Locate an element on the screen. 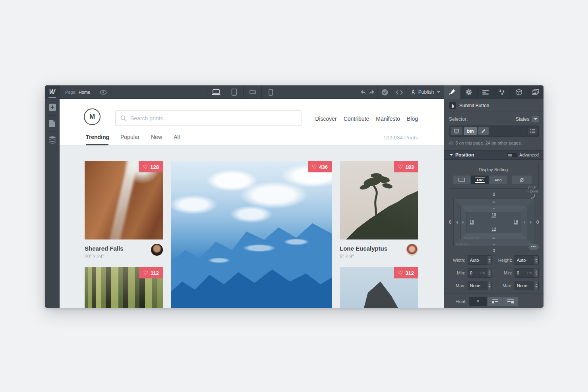  height-input: Auto is located at coordinates (527, 260).